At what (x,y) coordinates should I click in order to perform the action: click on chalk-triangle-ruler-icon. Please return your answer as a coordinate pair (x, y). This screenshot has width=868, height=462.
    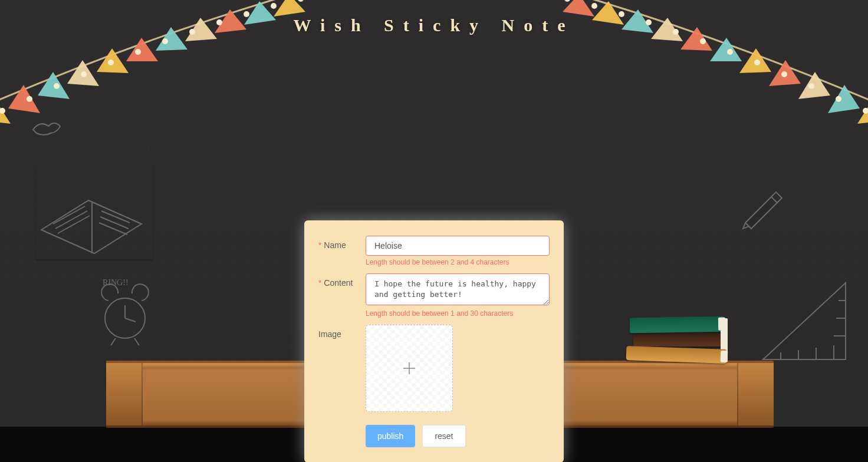
    Looking at the image, I should click on (804, 321).